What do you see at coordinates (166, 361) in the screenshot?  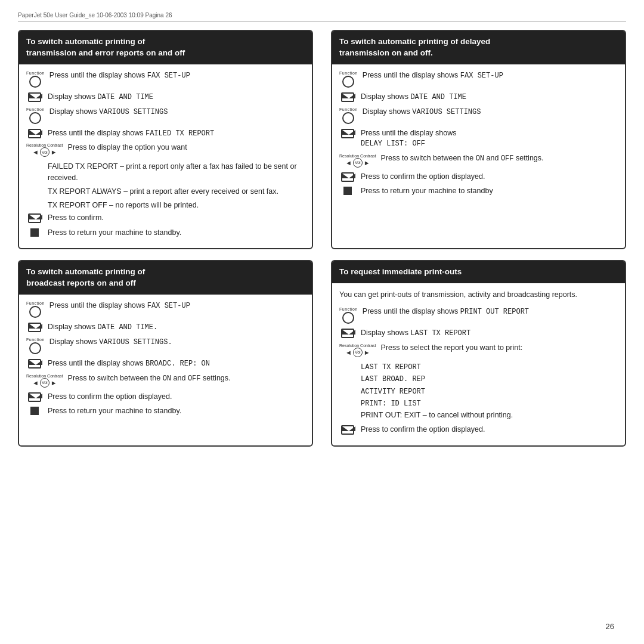 I see `box-broadcast-content: Function Press until the display shows F…` at bounding box center [166, 361].